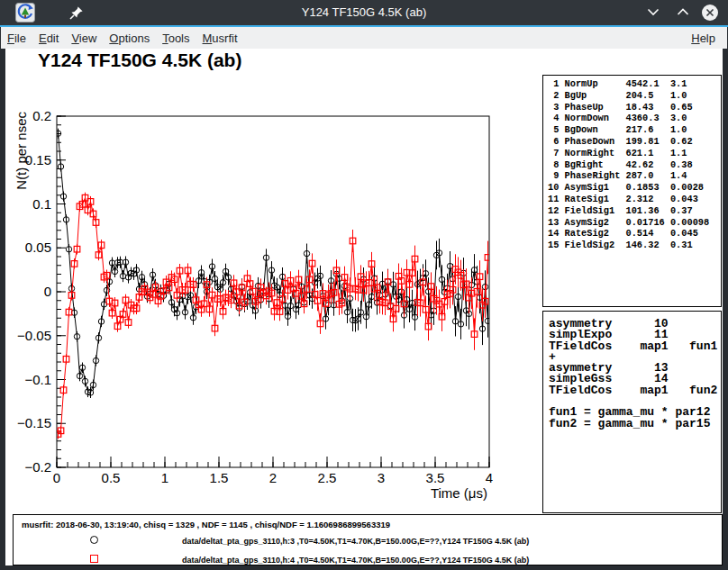 The width and height of the screenshot is (728, 570). What do you see at coordinates (632, 371) in the screenshot?
I see `theory-box-text: asymmetry 10 simplExpo 11 TFieldCos map1…` at bounding box center [632, 371].